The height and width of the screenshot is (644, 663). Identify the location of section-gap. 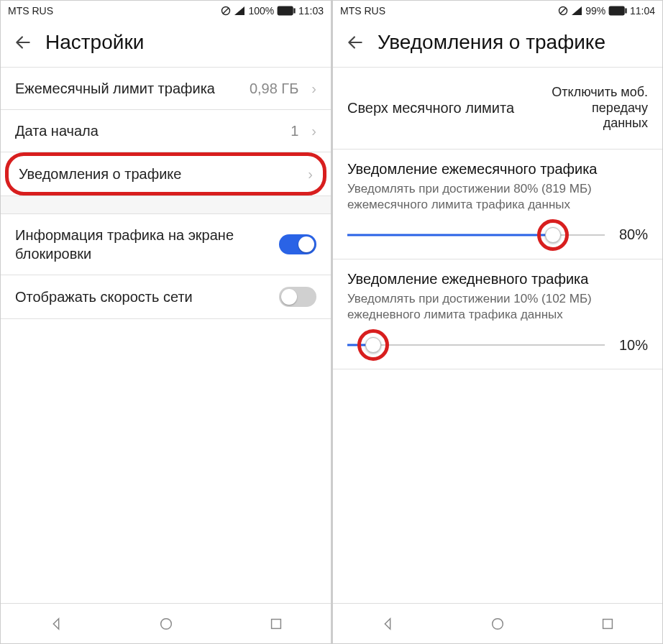
(165, 205).